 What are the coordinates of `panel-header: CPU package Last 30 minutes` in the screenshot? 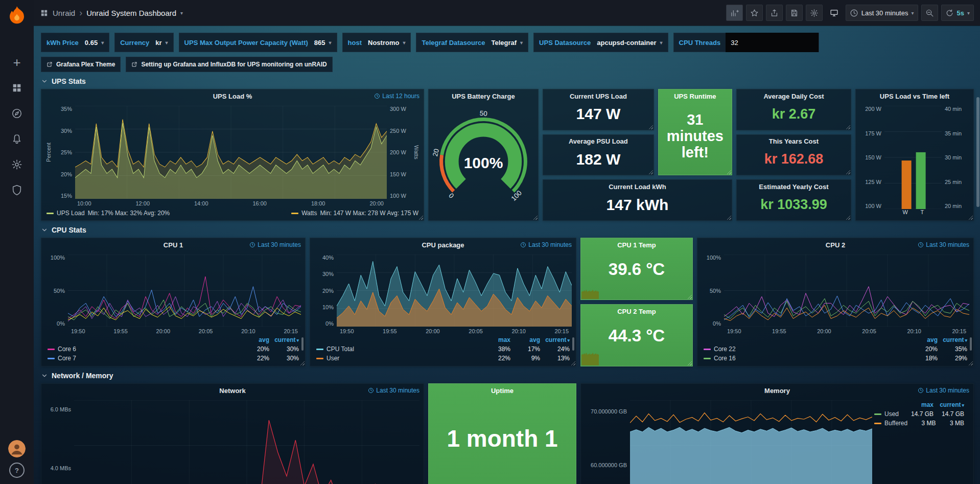 It's located at (443, 245).